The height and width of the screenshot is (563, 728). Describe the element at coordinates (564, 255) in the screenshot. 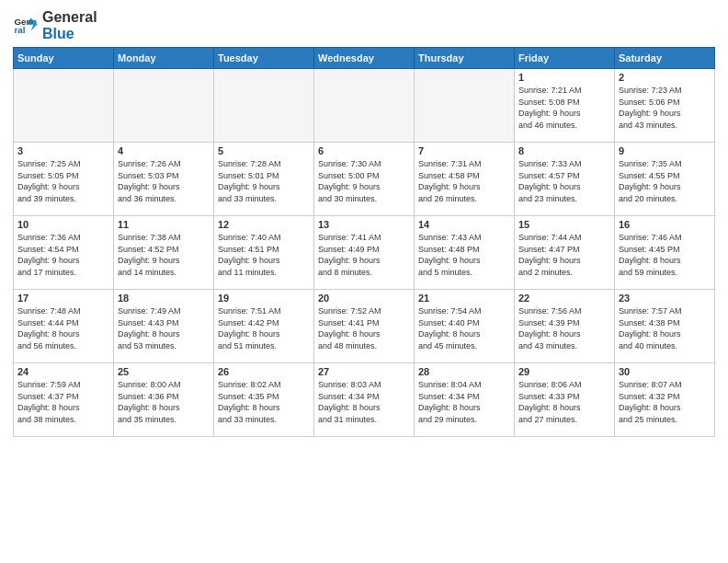

I see `day-info: Sunrise: 7:44 AM Sunset: 4:47 PM Dayligh…` at that location.